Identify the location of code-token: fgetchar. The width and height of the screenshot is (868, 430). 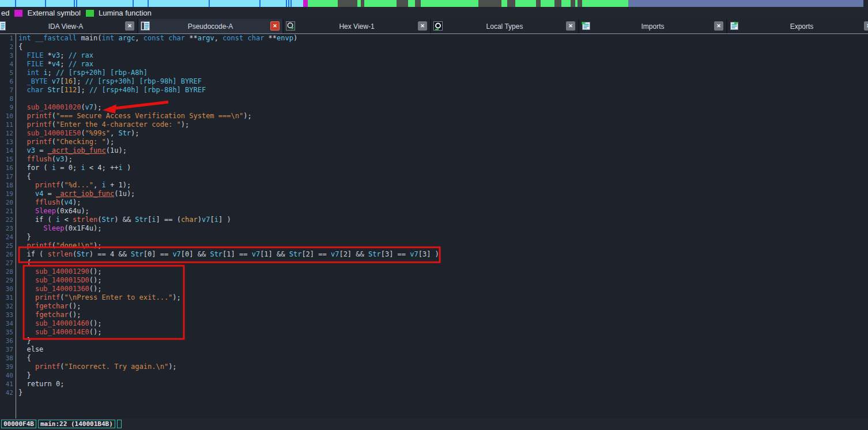
(52, 315).